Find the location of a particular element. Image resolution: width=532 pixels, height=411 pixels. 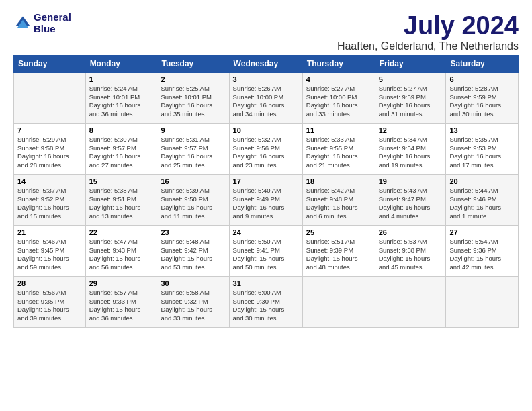

day-number: 3 is located at coordinates (266, 79).